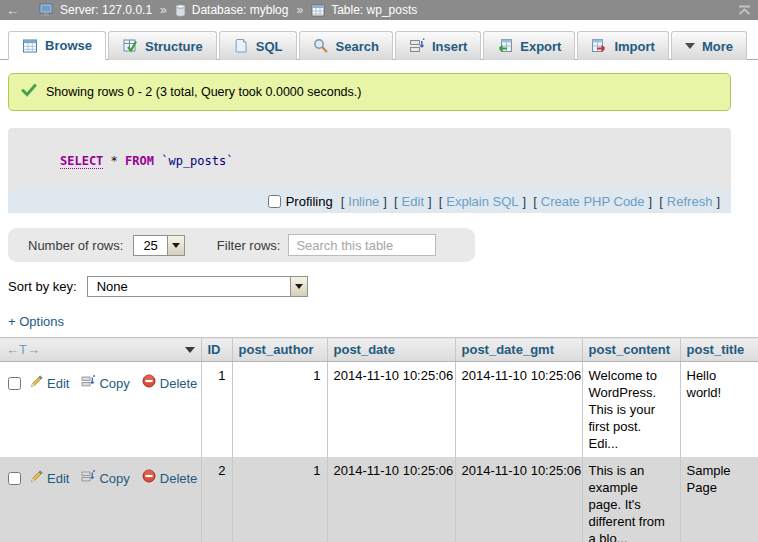 Image resolution: width=758 pixels, height=542 pixels. Describe the element at coordinates (346, 46) in the screenshot. I see `tab-search: Search` at that location.